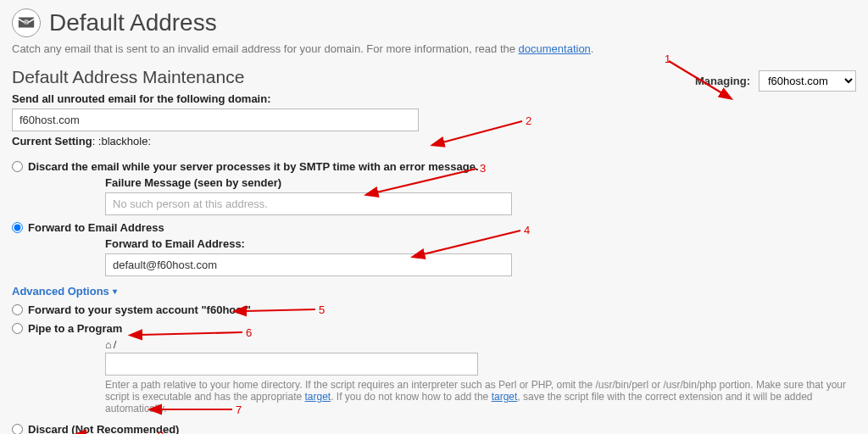 Image resolution: width=868 pixels, height=434 pixels. Describe the element at coordinates (17, 329) in the screenshot. I see `pipe-radio` at that location.